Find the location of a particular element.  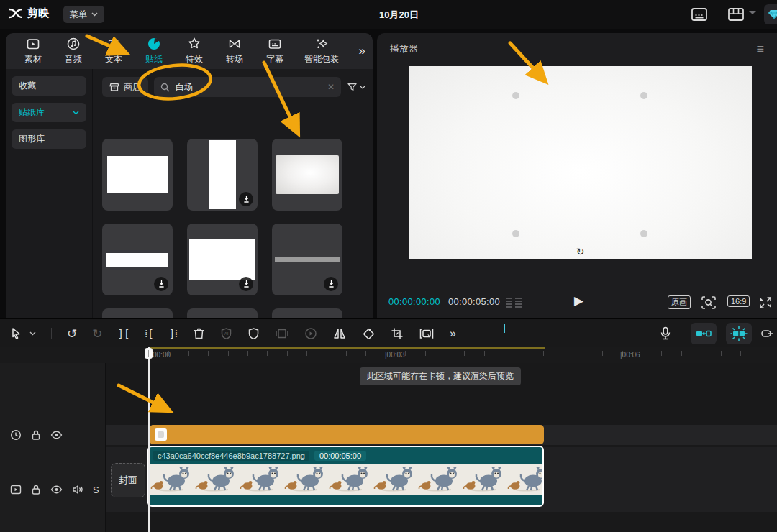

cover-button: 封面 is located at coordinates (128, 480).